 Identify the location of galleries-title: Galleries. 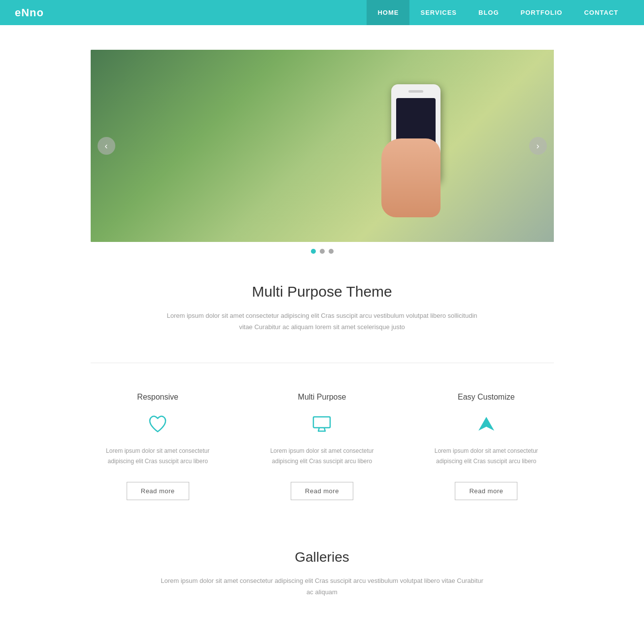
(322, 557).